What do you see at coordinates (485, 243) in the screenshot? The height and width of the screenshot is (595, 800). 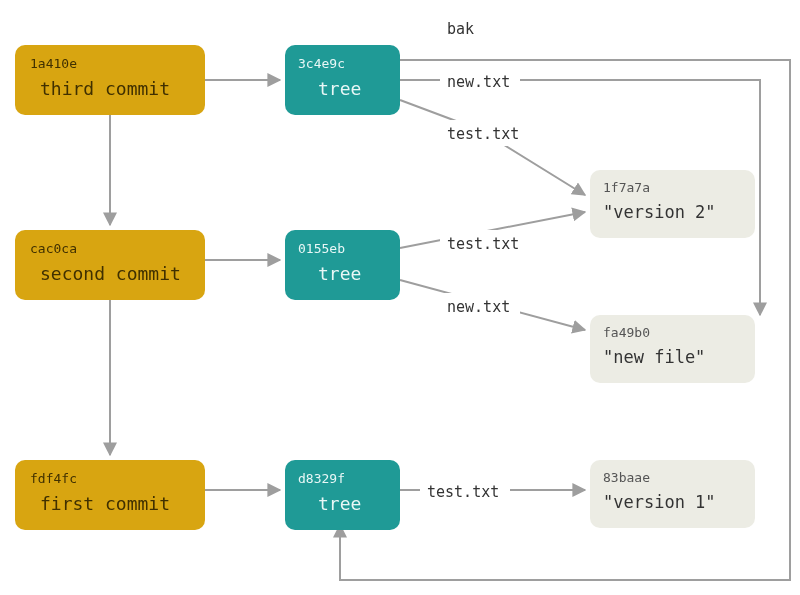 I see `edge-label-t2-test: test.txt` at bounding box center [485, 243].